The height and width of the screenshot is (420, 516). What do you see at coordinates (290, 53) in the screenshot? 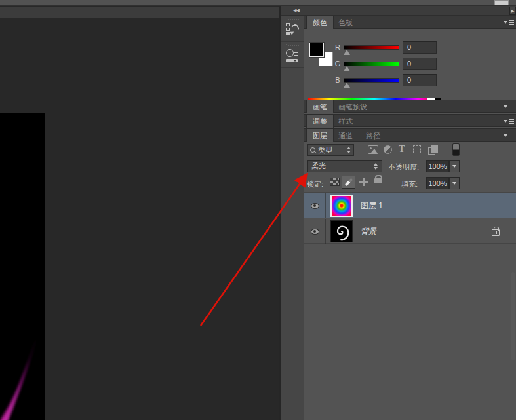
I see `properties-sphere` at bounding box center [290, 53].